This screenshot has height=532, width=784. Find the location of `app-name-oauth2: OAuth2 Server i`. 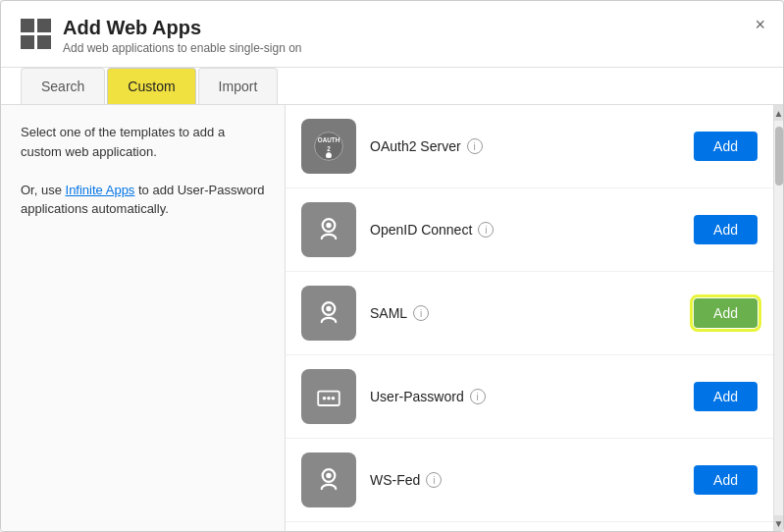

app-name-oauth2: OAuth2 Server i is located at coordinates (525, 146).